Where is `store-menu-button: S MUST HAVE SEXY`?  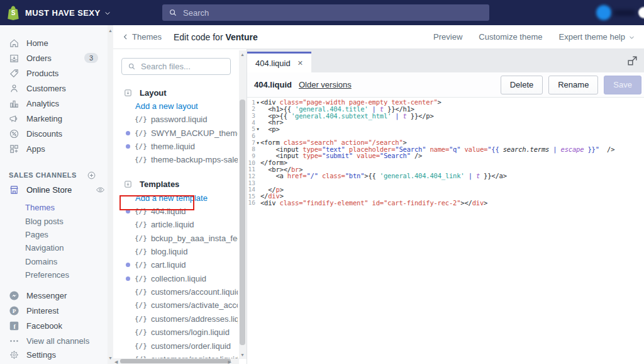 store-menu-button: S MUST HAVE SEXY is located at coordinates (59, 13).